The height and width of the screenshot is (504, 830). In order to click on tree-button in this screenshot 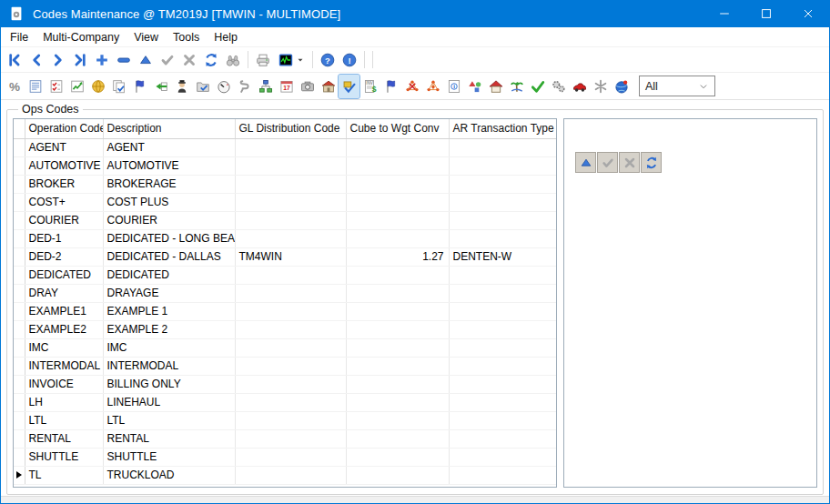, I will do `click(517, 86)`.